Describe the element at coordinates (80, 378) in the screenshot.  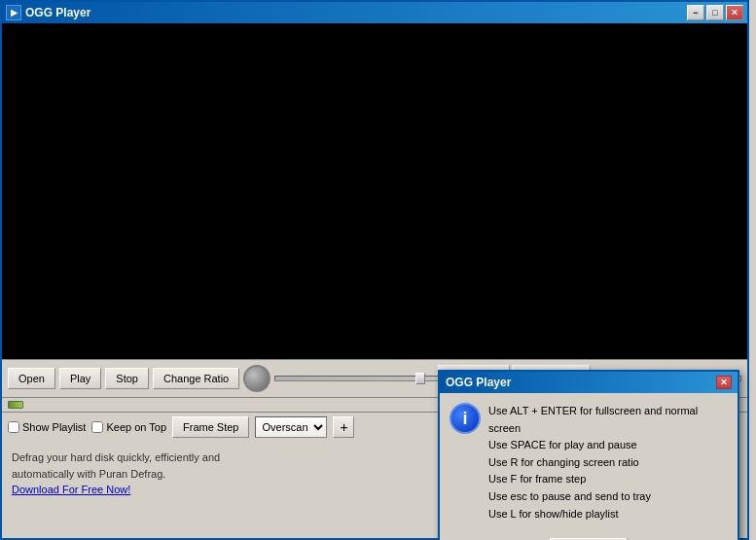
I see `play-button: Play` at that location.